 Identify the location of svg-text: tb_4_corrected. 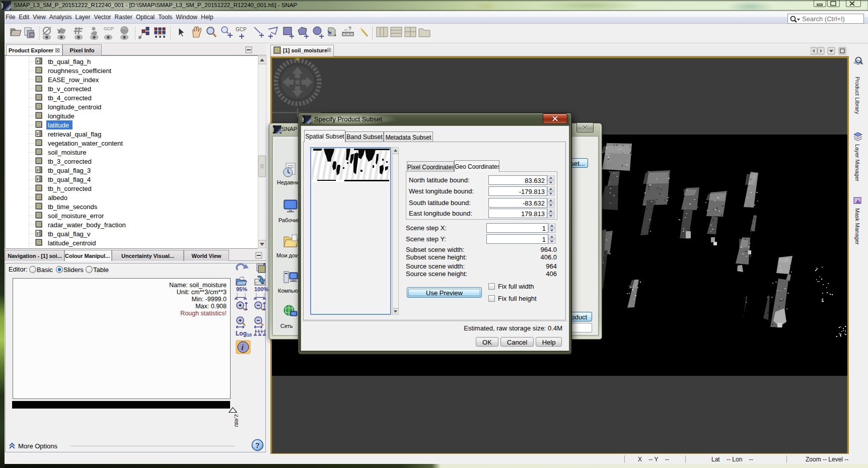
(69, 98).